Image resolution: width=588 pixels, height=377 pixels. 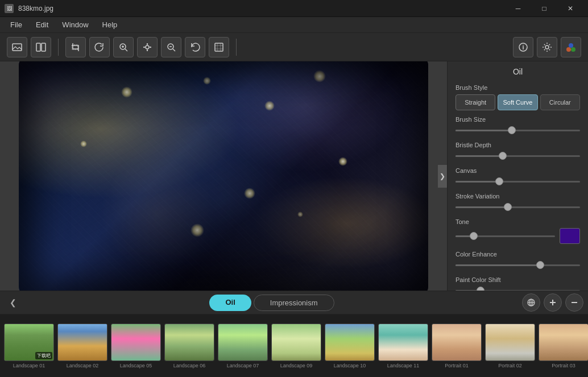 I want to click on filter-remove-button, so click(x=574, y=303).